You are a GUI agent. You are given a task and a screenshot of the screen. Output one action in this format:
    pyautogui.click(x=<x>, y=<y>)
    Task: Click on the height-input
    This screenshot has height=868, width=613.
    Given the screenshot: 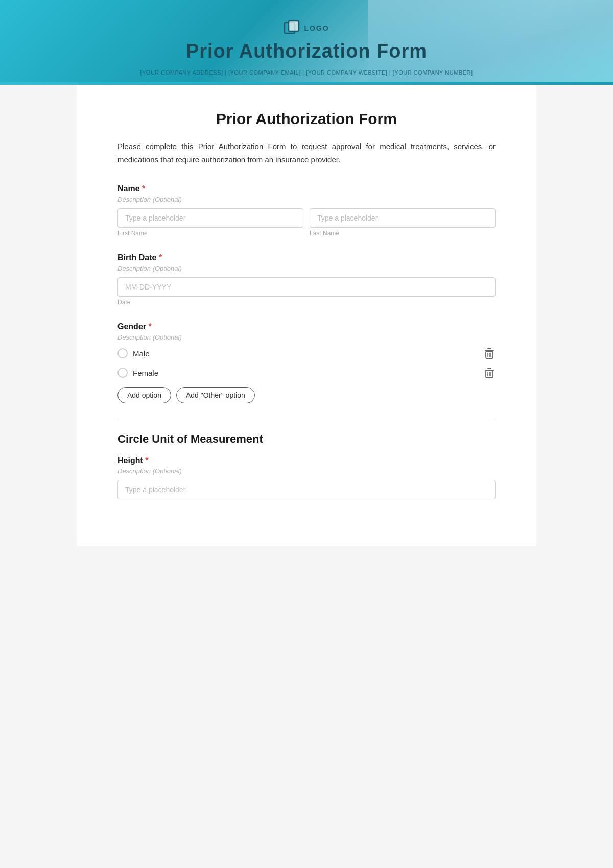 What is the action you would take?
    pyautogui.click(x=306, y=490)
    